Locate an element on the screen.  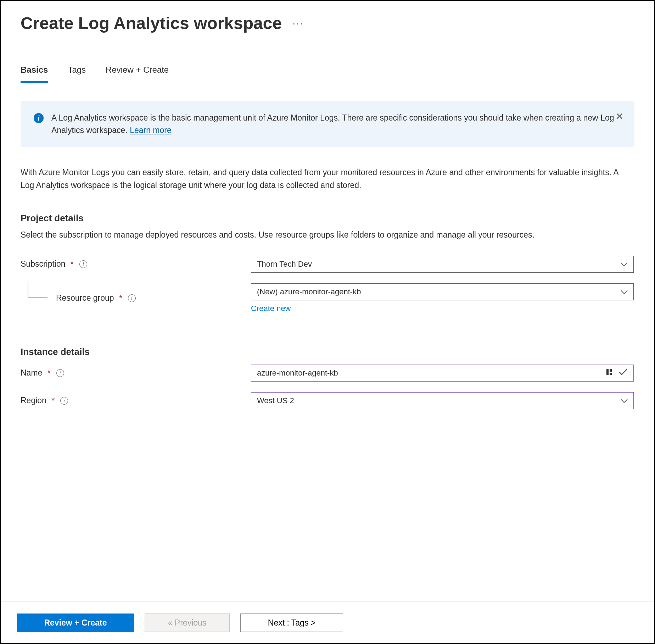
name-value: azure-monitor-agent-kb is located at coordinates (298, 373).